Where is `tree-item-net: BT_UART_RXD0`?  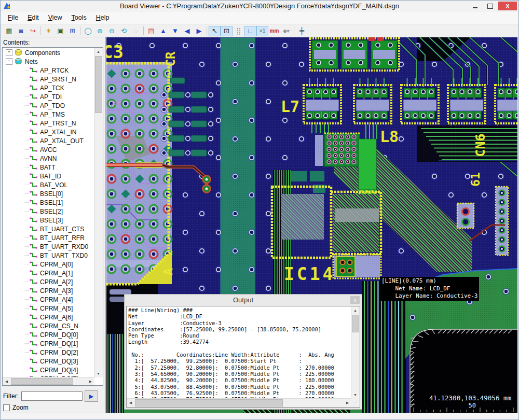
tree-item-net: BT_UART_RXD0 is located at coordinates (49, 247).